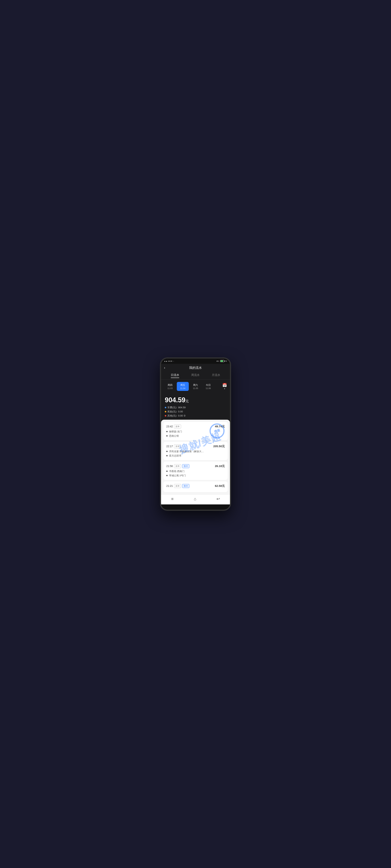 This screenshot has height=868, width=391. What do you see at coordinates (196, 434) in the screenshot?
I see `screen: ‹ 我的流水 日流水 周流水 月流水 周四 11.03 周五 11.04 周六 …` at bounding box center [196, 434].